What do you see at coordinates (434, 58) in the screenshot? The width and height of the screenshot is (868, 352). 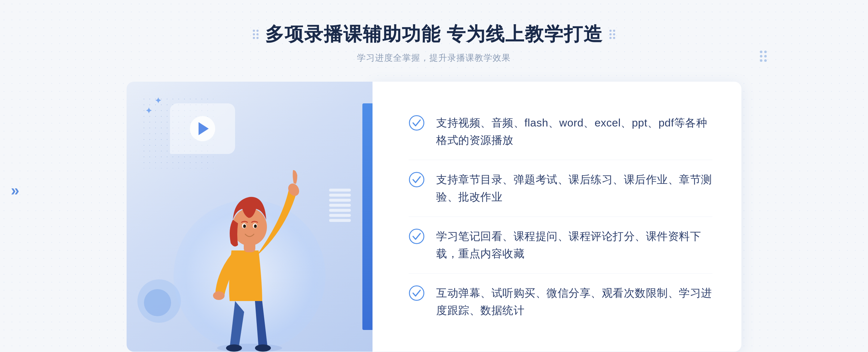 I see `header-subtitle: 学习进度全掌握，提升录播课教学效果` at bounding box center [434, 58].